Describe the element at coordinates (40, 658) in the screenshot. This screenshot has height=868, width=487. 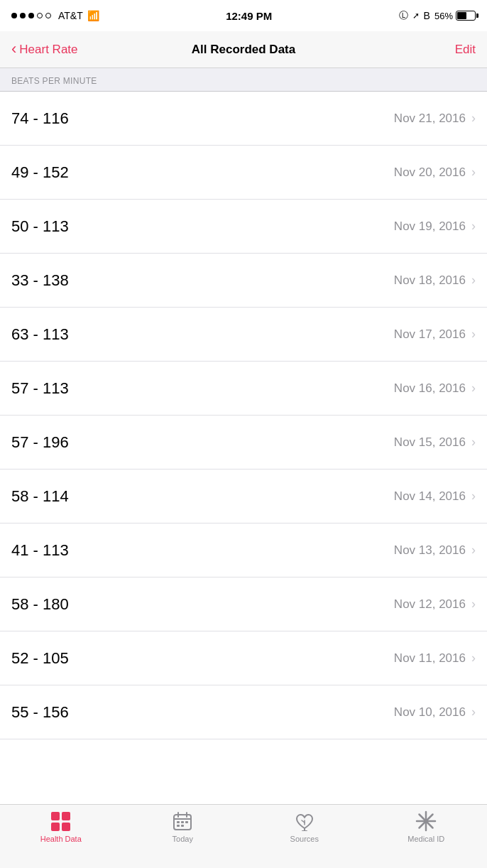
I see `item-value: 52 - 105` at that location.